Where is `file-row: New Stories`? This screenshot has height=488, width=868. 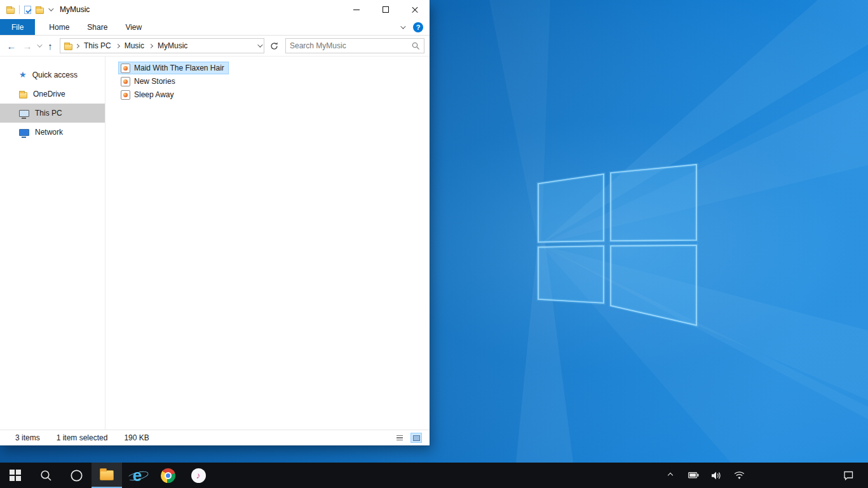 file-row: New Stories is located at coordinates (149, 81).